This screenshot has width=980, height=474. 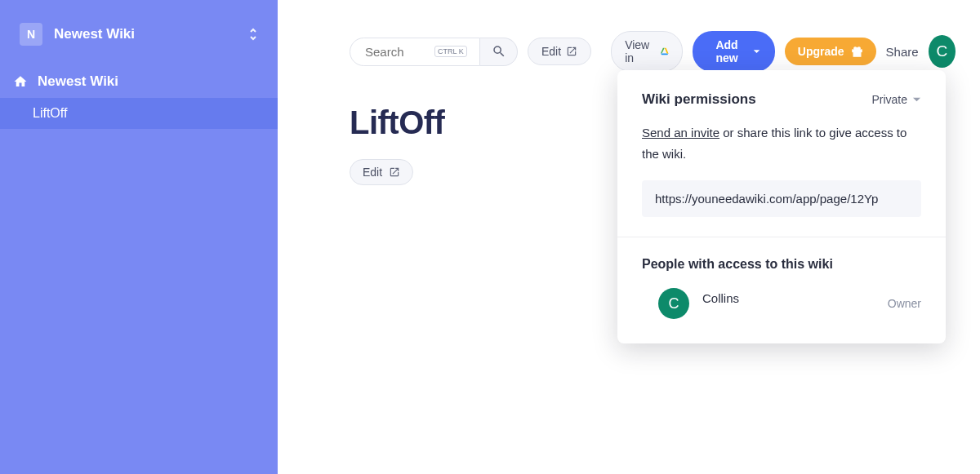 I want to click on person-name: Collins, so click(x=789, y=299).